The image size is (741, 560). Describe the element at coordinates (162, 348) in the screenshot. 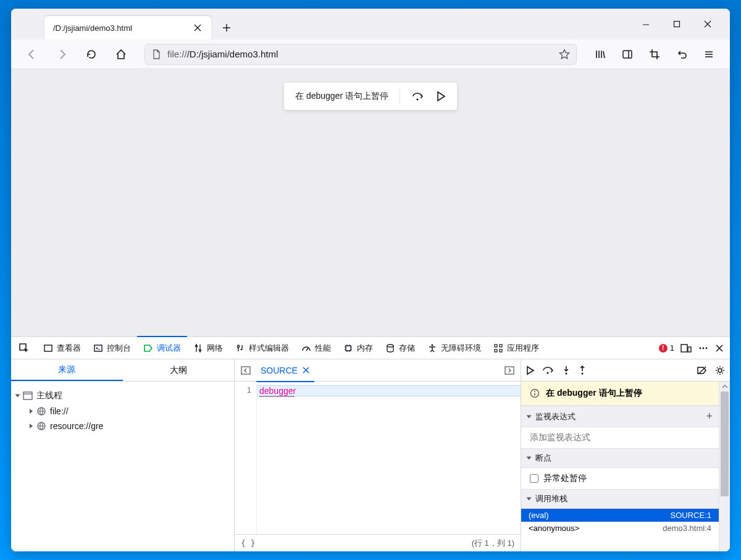

I see `tab-debugger: 调试器` at that location.